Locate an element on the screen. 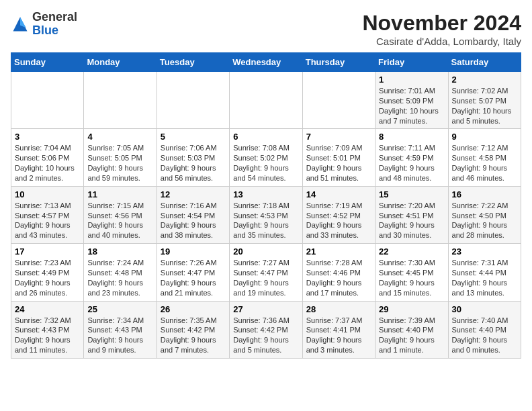 This screenshot has width=532, height=411. day-info: Sunrise: 7:37 AM Sunset: 4:41 PM Dayligh… is located at coordinates (339, 336).